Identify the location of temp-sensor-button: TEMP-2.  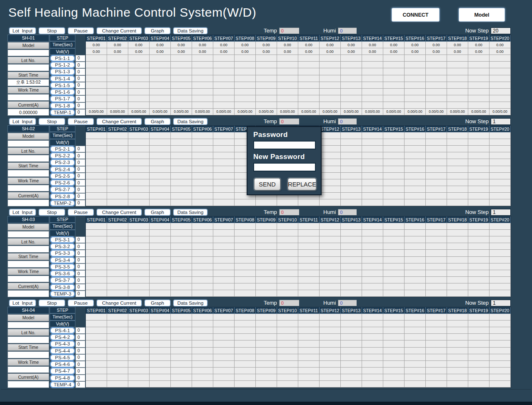
(62, 203).